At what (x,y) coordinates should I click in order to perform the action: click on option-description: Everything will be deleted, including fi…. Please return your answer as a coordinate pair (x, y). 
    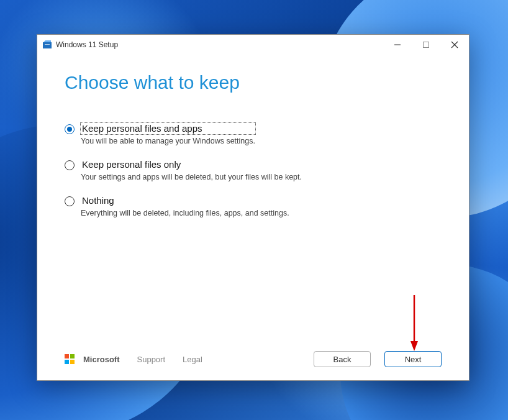
    Looking at the image, I should click on (185, 213).